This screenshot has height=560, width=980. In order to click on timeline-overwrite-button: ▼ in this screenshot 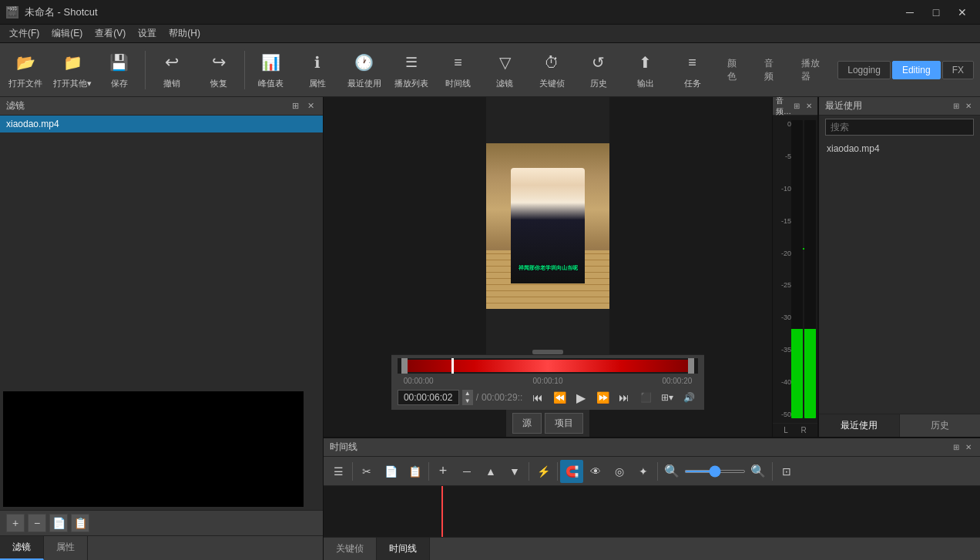, I will do `click(515, 471)`.